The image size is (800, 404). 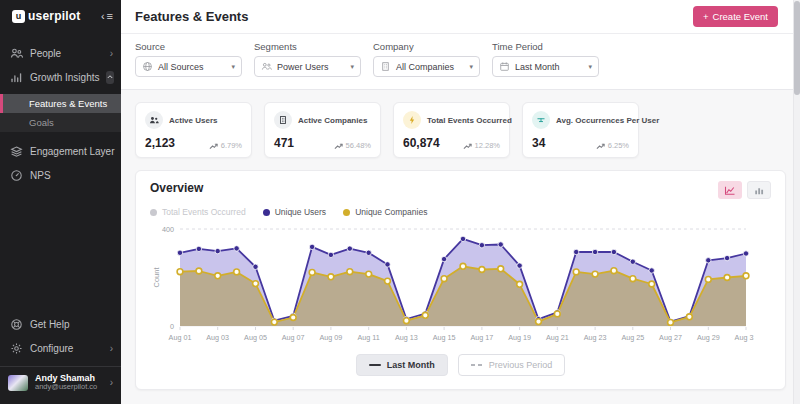 I want to click on stat-card-avg-occurrences: Avg. Occurrences Per User 34 6.25%, so click(x=580, y=130).